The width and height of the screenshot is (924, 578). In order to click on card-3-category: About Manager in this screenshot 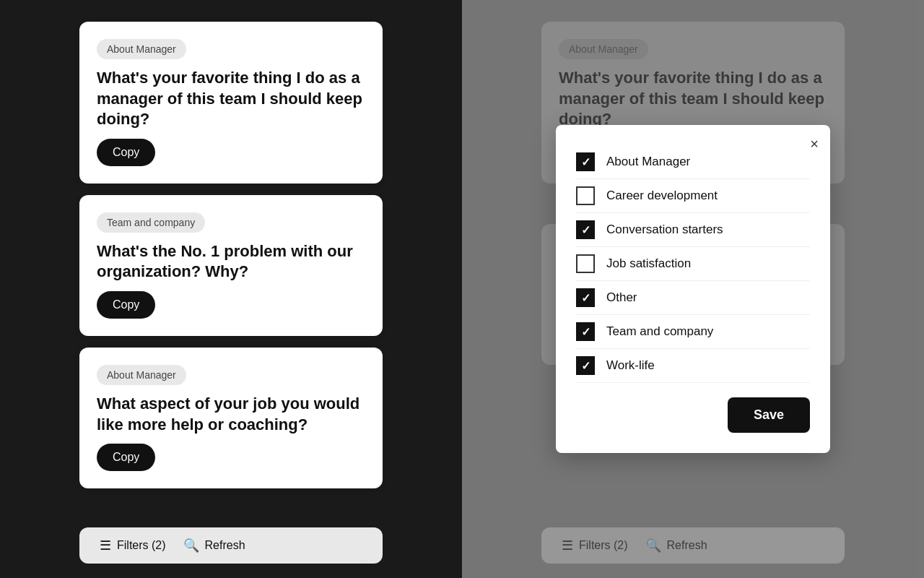, I will do `click(141, 375)`.